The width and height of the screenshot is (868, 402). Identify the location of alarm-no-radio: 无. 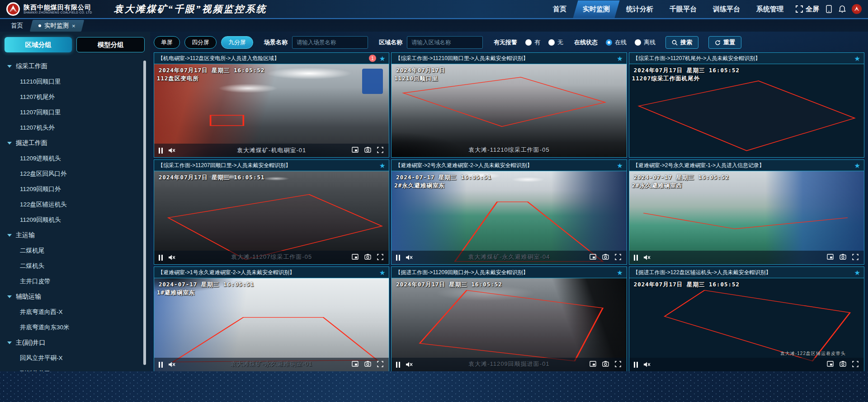
(556, 42).